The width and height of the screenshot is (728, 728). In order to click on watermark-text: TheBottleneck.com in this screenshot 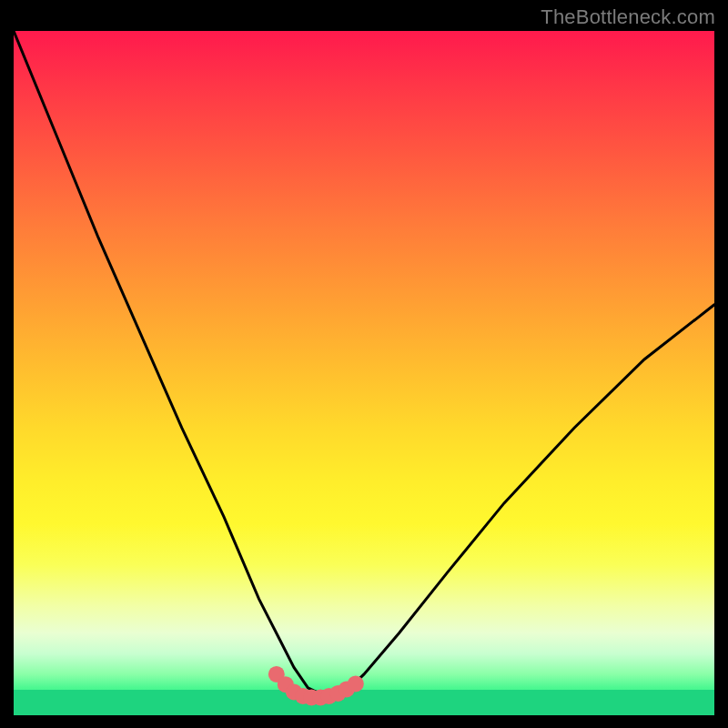, I will do `click(628, 17)`.